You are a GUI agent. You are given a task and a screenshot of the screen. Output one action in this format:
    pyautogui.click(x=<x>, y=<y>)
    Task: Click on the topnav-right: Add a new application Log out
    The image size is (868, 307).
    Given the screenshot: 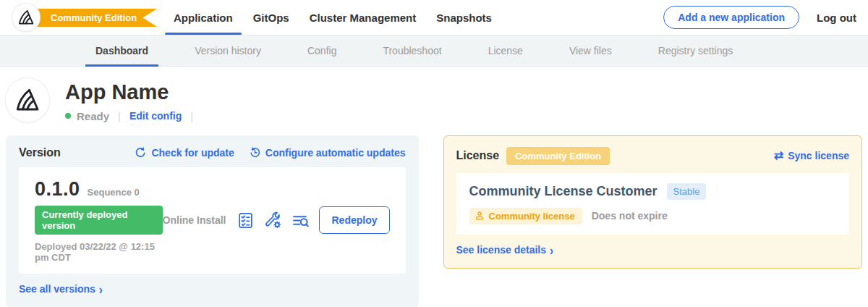 What is the action you would take?
    pyautogui.click(x=765, y=17)
    